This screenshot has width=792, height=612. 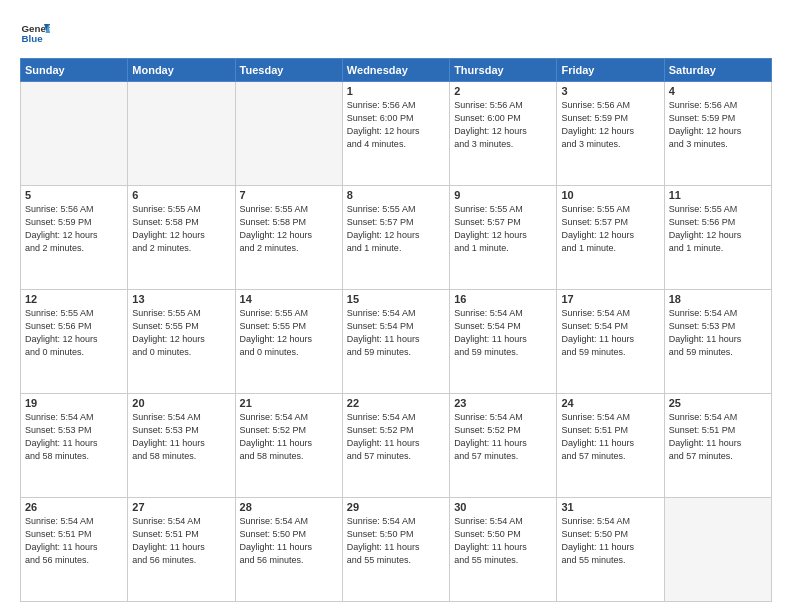 What do you see at coordinates (610, 342) in the screenshot?
I see `calendar-cell: 17Sunrise: 5:54 AM Sunset: 5:54 PM Dayli…` at bounding box center [610, 342].